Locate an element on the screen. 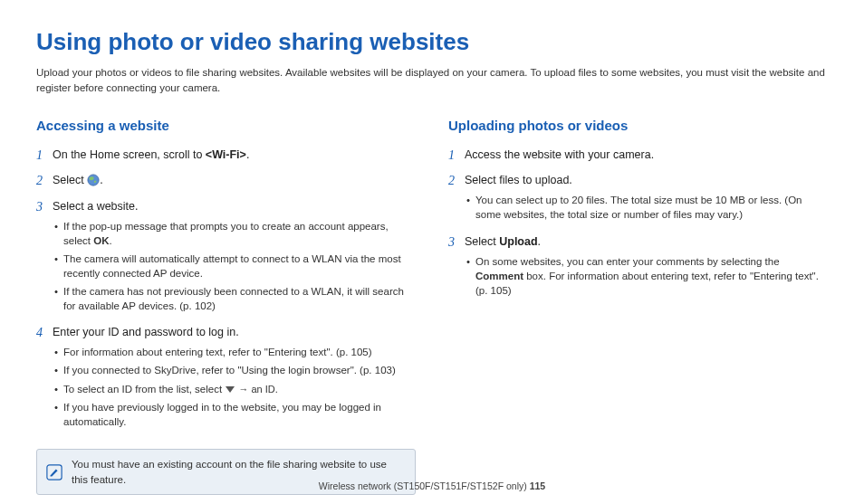 This screenshot has width=864, height=504. bullet: The camera will automatically attempt to… is located at coordinates (234, 266).